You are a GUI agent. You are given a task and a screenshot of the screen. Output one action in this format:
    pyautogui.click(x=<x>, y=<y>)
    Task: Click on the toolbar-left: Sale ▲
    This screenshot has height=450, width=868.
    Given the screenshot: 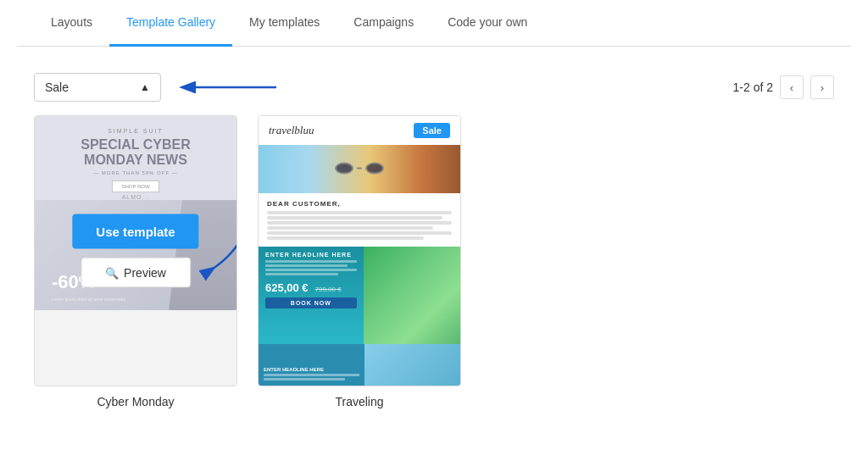 What is the action you would take?
    pyautogui.click(x=159, y=87)
    